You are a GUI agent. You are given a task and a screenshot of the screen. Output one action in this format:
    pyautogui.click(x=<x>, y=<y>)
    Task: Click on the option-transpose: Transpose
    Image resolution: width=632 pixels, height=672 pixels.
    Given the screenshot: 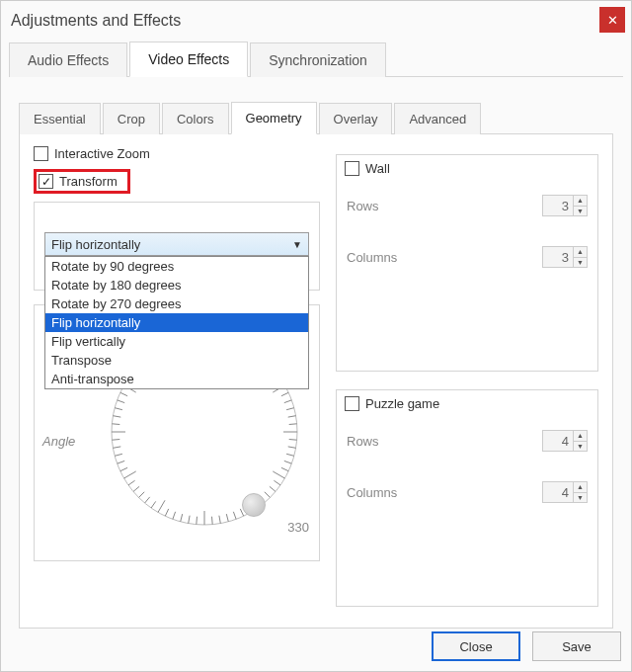 What is the action you would take?
    pyautogui.click(x=177, y=360)
    